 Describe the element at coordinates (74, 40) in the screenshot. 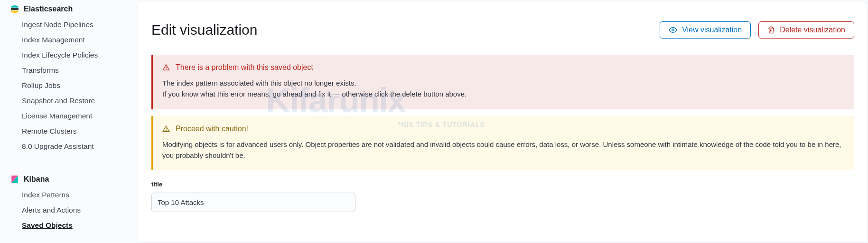

I see `sidebar-item-index-management: Index Management` at that location.